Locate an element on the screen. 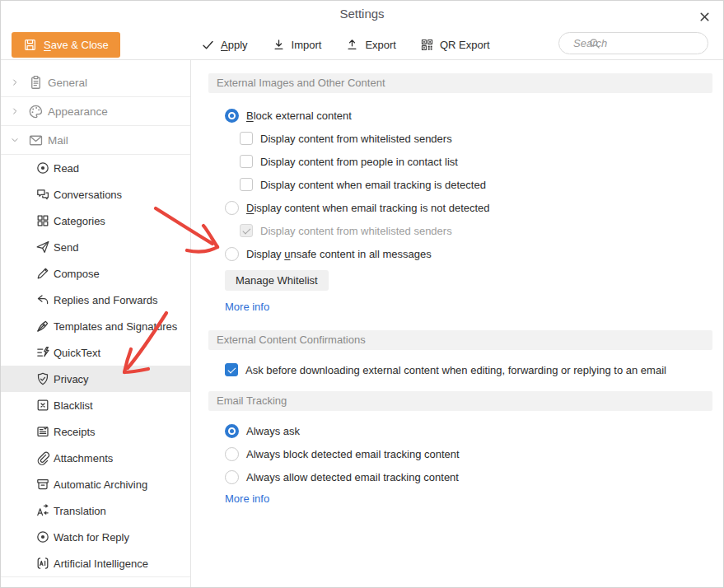 Image resolution: width=724 pixels, height=588 pixels. radio-option-block-external-content: Block external content is located at coordinates (469, 115).